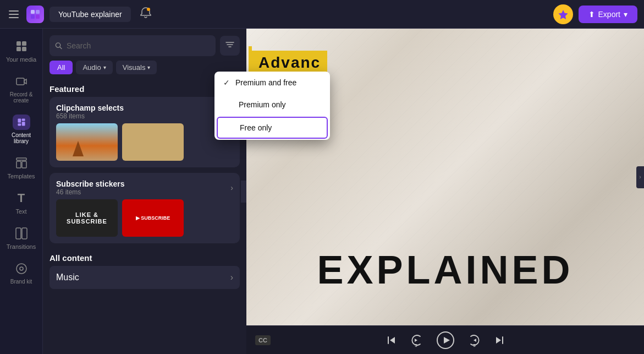 This screenshot has height=354, width=644. What do you see at coordinates (21, 176) in the screenshot?
I see `sidebar-label-templates: Templates` at bounding box center [21, 176].